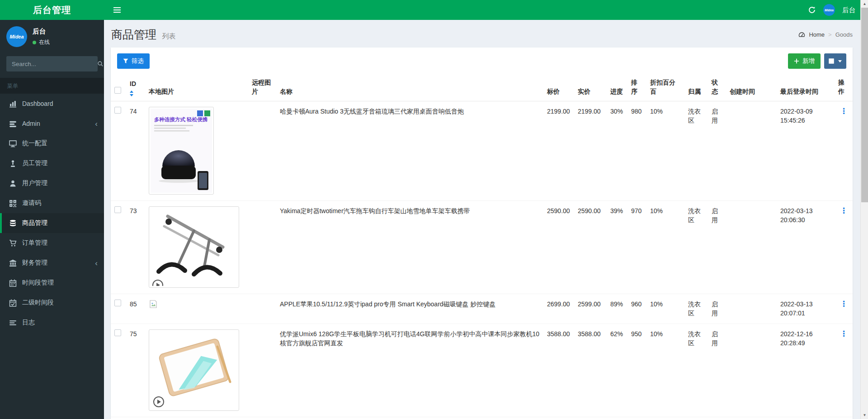  What do you see at coordinates (806, 309) in the screenshot?
I see `cell-last-login: 2022-03-13 20:07:01` at bounding box center [806, 309].